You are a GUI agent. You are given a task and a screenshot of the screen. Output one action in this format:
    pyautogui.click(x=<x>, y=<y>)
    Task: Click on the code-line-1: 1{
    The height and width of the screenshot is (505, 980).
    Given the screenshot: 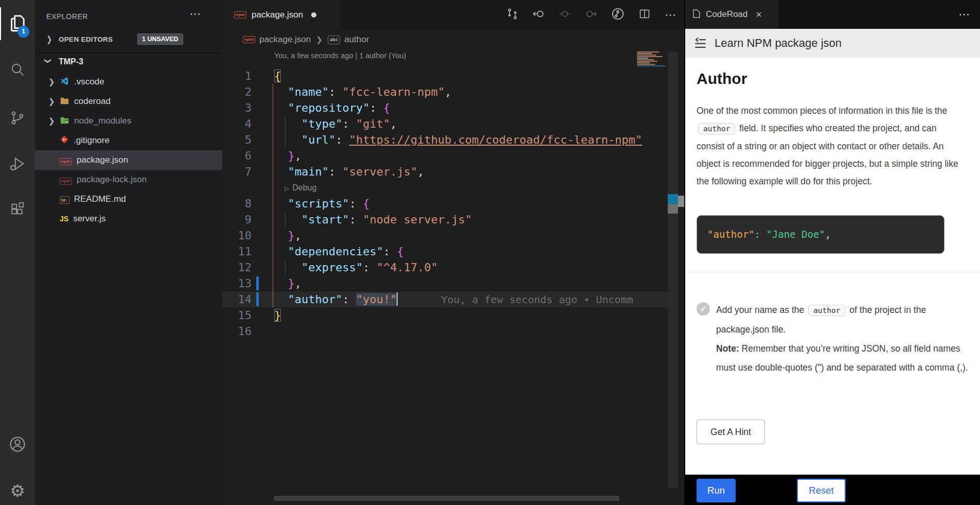 What is the action you would take?
    pyautogui.click(x=445, y=76)
    